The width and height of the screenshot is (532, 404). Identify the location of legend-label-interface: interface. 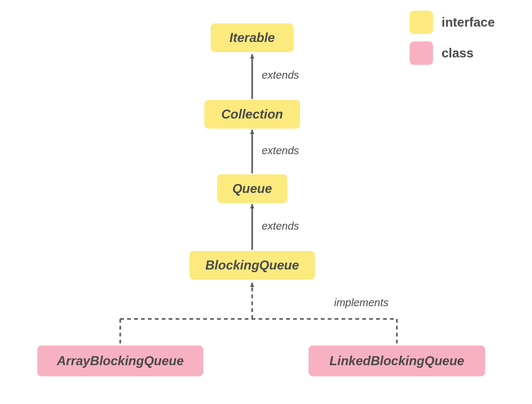
(468, 22).